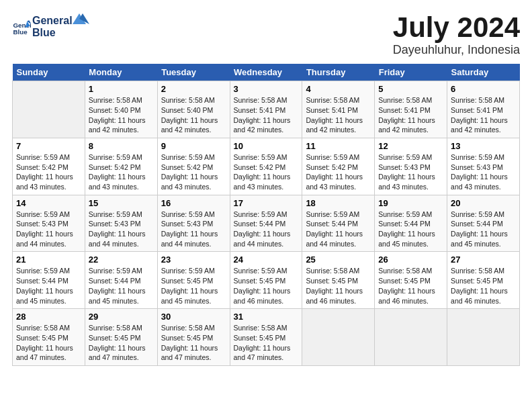 Image resolution: width=532 pixels, height=411 pixels. I want to click on day-number: 29, so click(121, 317).